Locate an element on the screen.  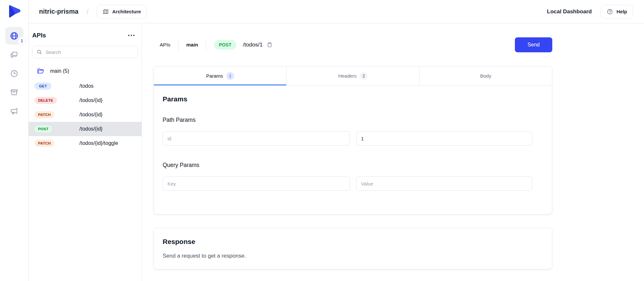
query-param-key-input is located at coordinates (256, 184).